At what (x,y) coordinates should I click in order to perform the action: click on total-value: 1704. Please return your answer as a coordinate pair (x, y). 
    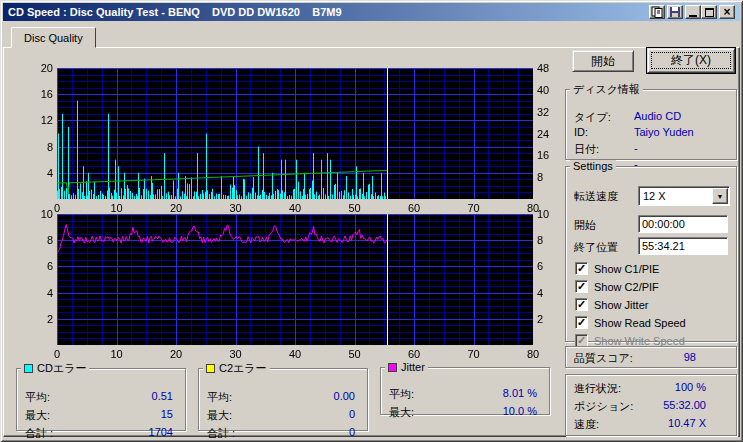
    Looking at the image, I should click on (161, 432).